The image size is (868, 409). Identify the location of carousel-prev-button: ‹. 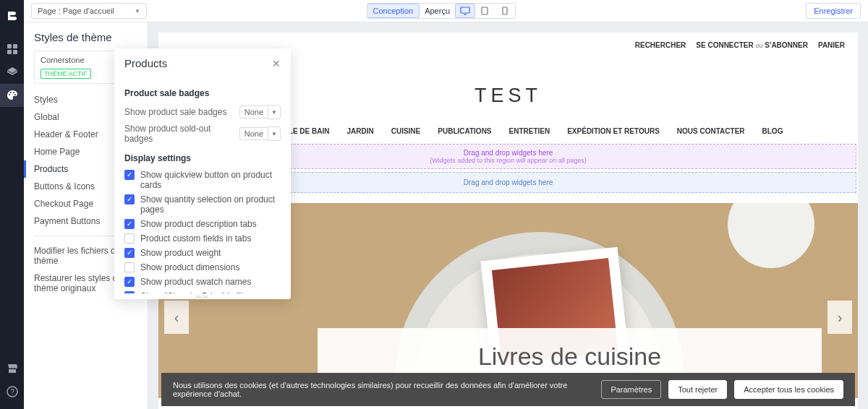
(176, 317).